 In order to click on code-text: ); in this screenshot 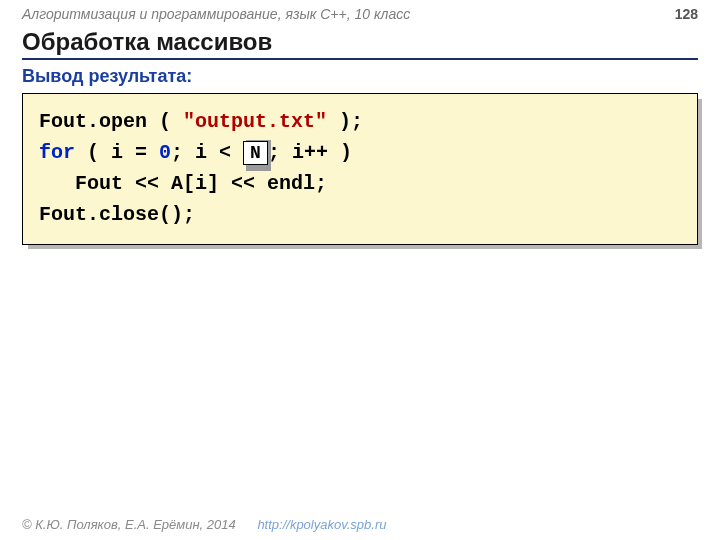, I will do `click(345, 122)`.